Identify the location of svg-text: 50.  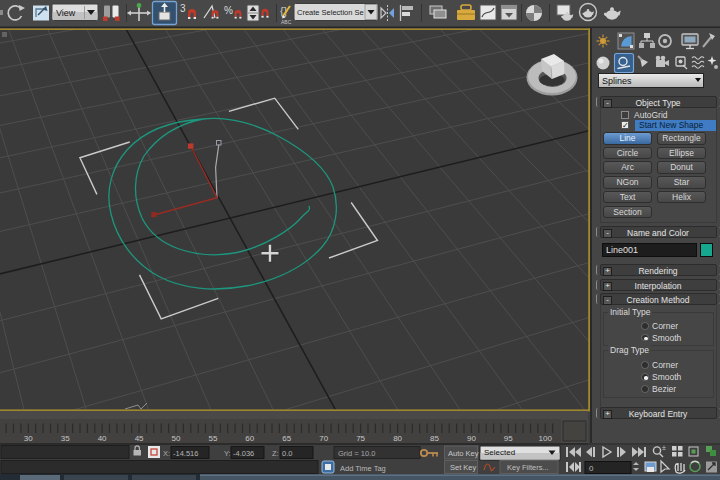
(176, 438).